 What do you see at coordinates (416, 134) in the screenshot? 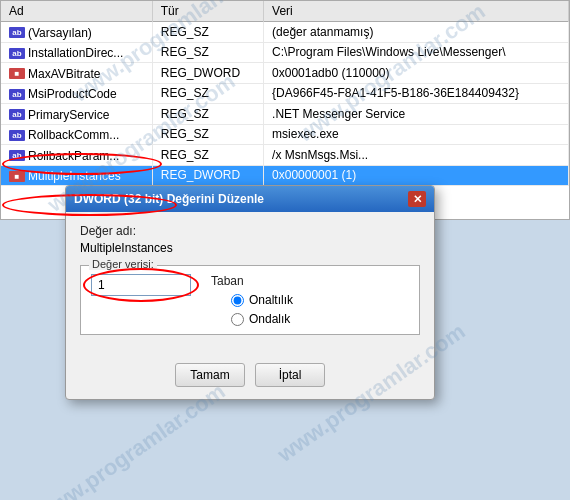
I see `cell-value: msiexec.exe` at bounding box center [416, 134].